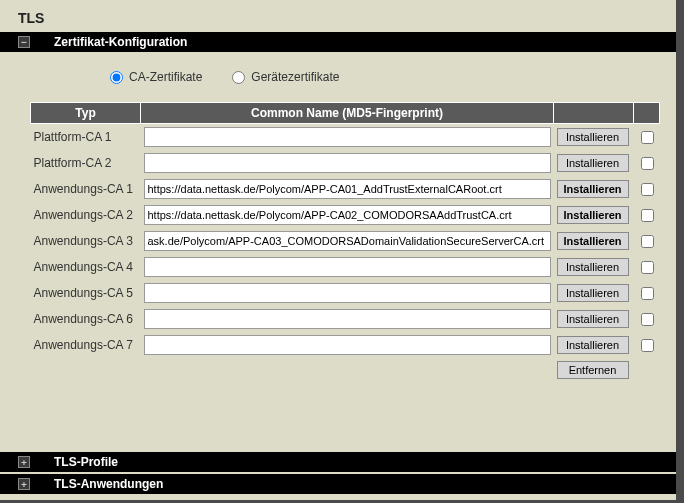 Image resolution: width=684 pixels, height=503 pixels. What do you see at coordinates (346, 293) in the screenshot?
I see `table-row: Anwendungs-CA 5Installieren` at bounding box center [346, 293].